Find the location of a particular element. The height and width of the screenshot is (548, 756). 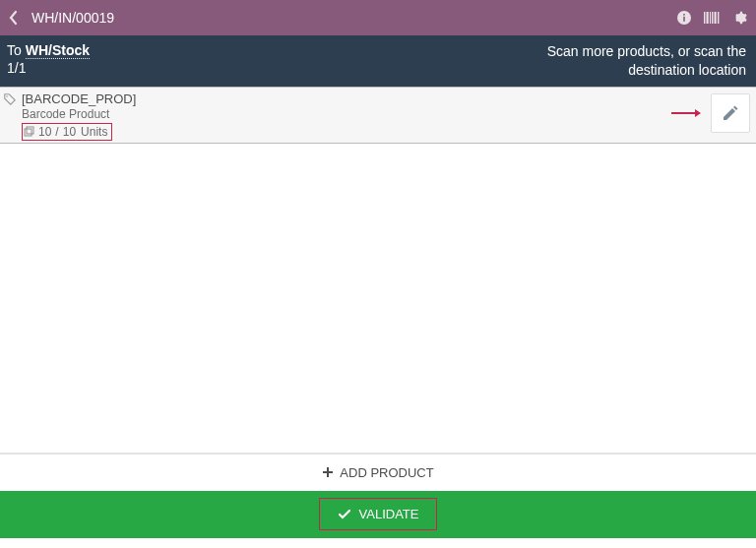

validate-button: VALIDATE is located at coordinates (378, 514).